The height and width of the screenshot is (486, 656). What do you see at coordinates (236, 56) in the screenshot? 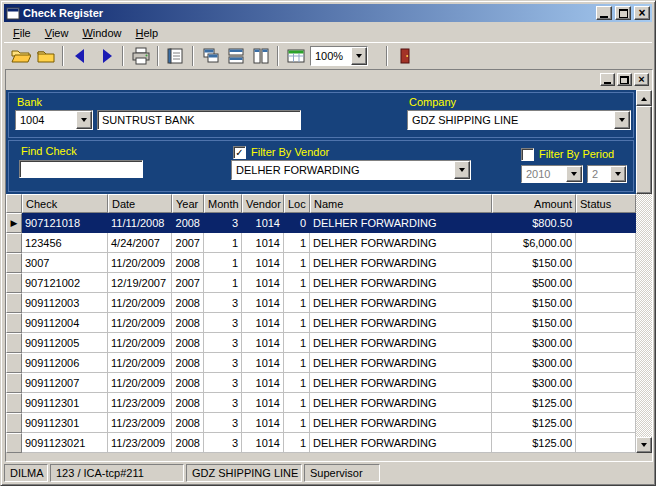
I see `tile-horizontal-button` at bounding box center [236, 56].